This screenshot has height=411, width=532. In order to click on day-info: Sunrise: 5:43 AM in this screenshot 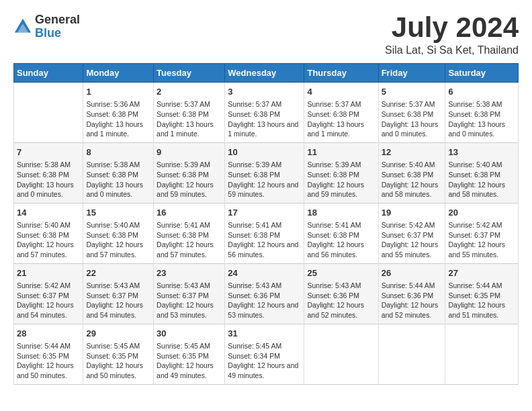, I will do `click(341, 286)`.